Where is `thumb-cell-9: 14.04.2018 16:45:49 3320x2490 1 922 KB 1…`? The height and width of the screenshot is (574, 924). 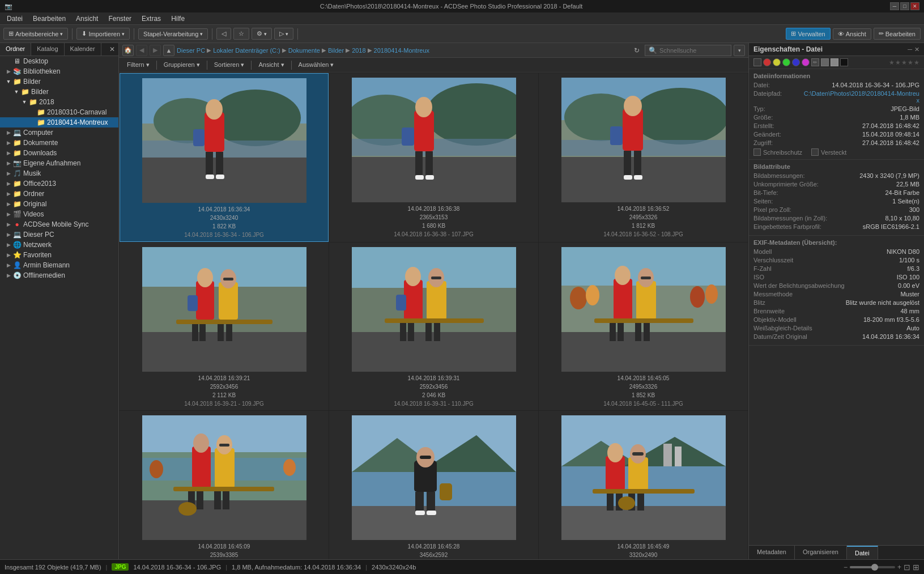 thumb-cell-9: 14.04.2018 16:45:49 3320x2490 1 922 KB 1… is located at coordinates (644, 485).